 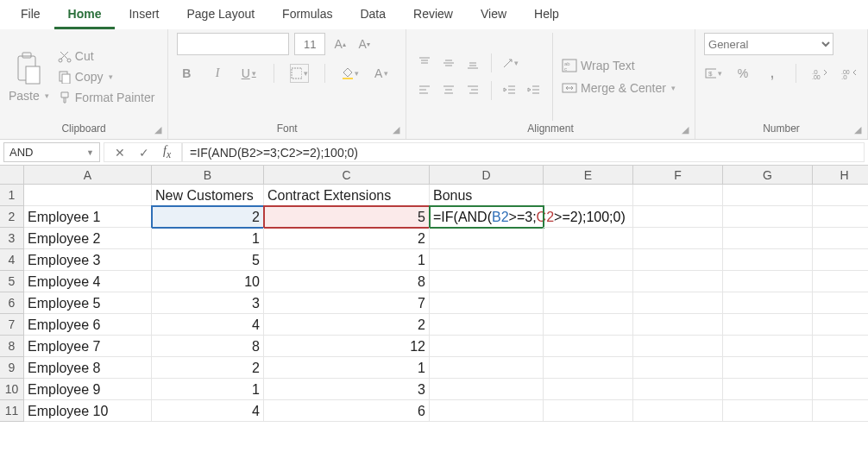 I want to click on menu-tab-view: View, so click(x=494, y=15).